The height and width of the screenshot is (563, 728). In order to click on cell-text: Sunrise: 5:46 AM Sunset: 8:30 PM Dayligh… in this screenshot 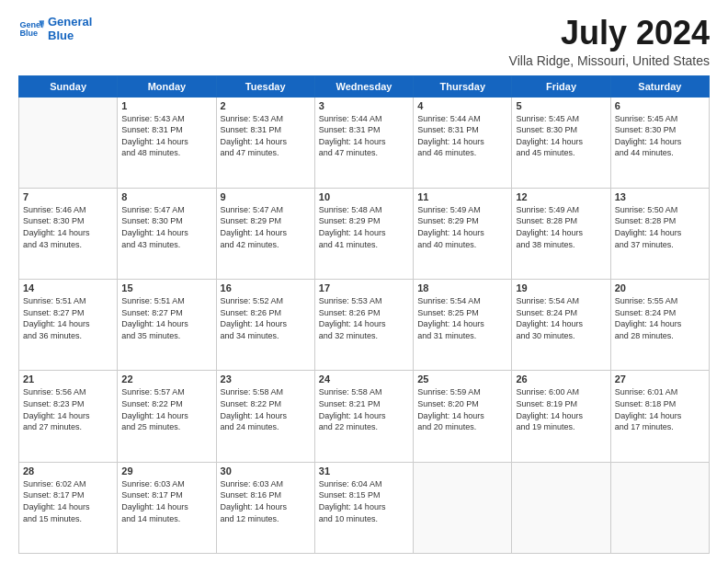, I will do `click(68, 227)`.